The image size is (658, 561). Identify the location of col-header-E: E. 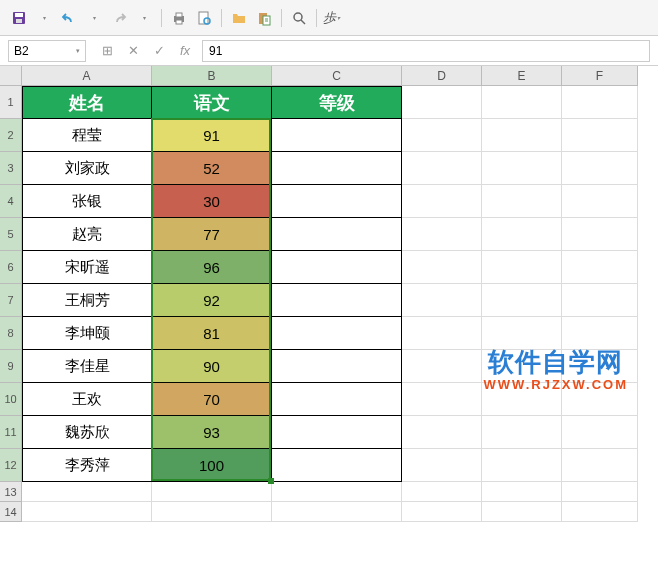
(522, 76).